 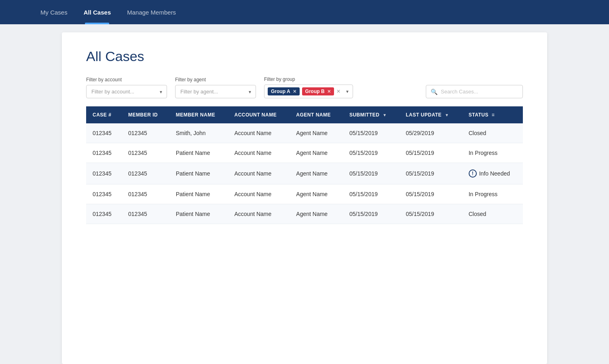 What do you see at coordinates (385, 115) in the screenshot?
I see `submitted-sort-icon: ▼` at bounding box center [385, 115].